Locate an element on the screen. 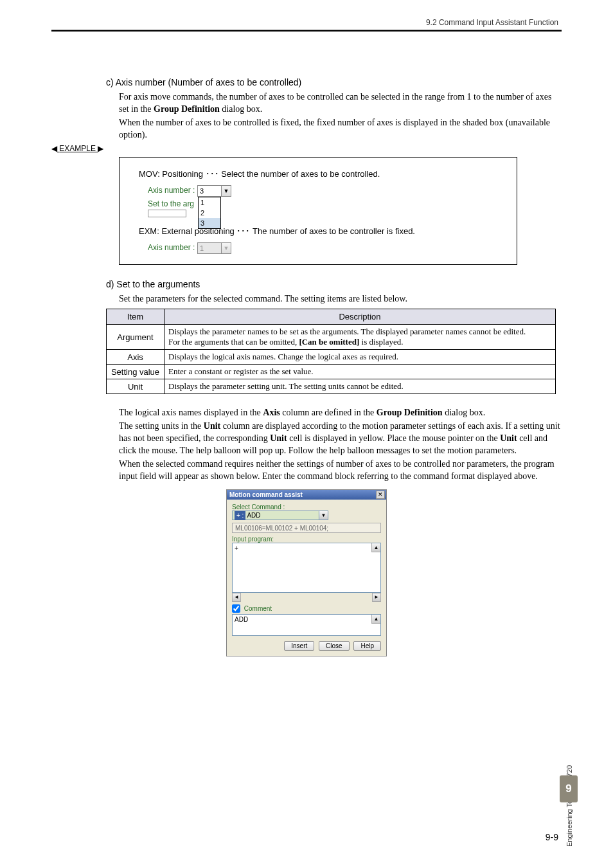 Image resolution: width=613 pixels, height=868 pixels. axis-option-2: 2 is located at coordinates (209, 213).